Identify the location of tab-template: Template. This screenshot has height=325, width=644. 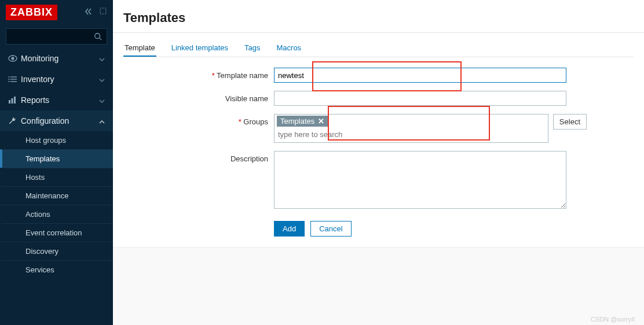
(140, 49).